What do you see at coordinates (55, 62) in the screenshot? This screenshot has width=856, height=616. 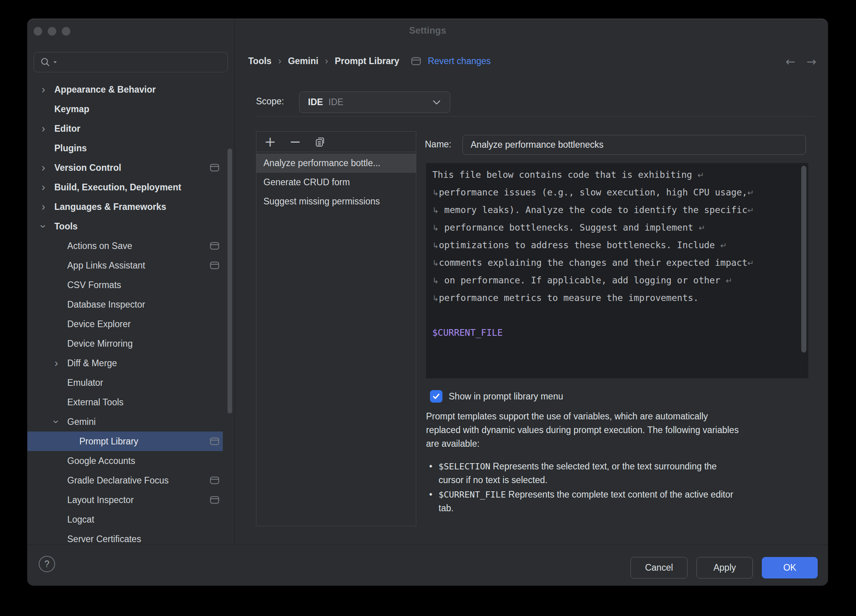 I see `search-options-caret-icon` at bounding box center [55, 62].